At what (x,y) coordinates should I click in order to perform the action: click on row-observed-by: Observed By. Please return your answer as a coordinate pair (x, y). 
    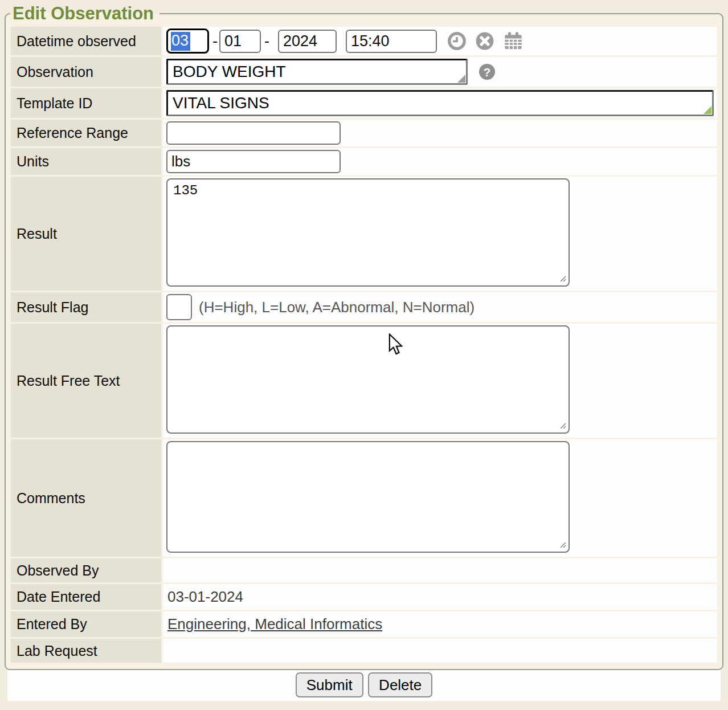
    Looking at the image, I should click on (364, 570).